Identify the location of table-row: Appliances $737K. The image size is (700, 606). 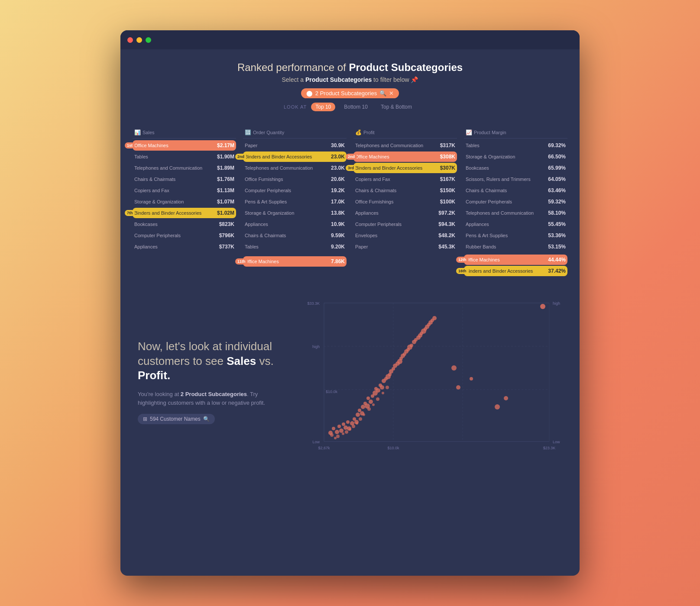
(185, 247).